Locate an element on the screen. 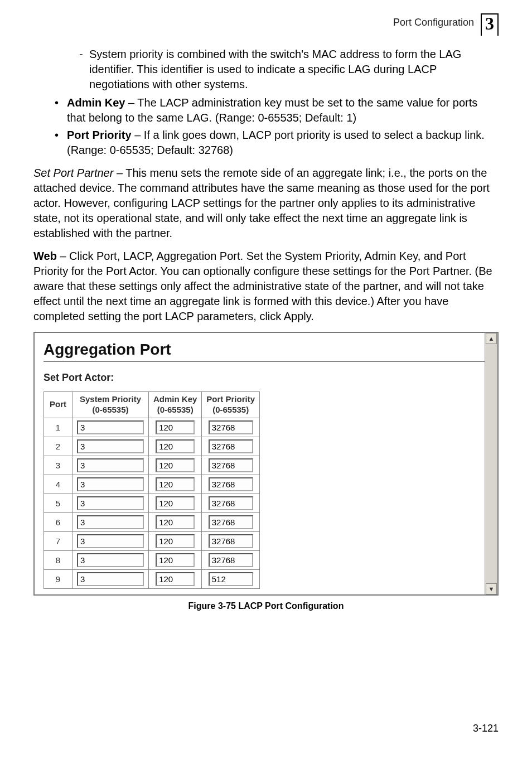 This screenshot has height=774, width=532. bullet-port-priority: Port Priority – If a link goes down, LAC… is located at coordinates (283, 143).